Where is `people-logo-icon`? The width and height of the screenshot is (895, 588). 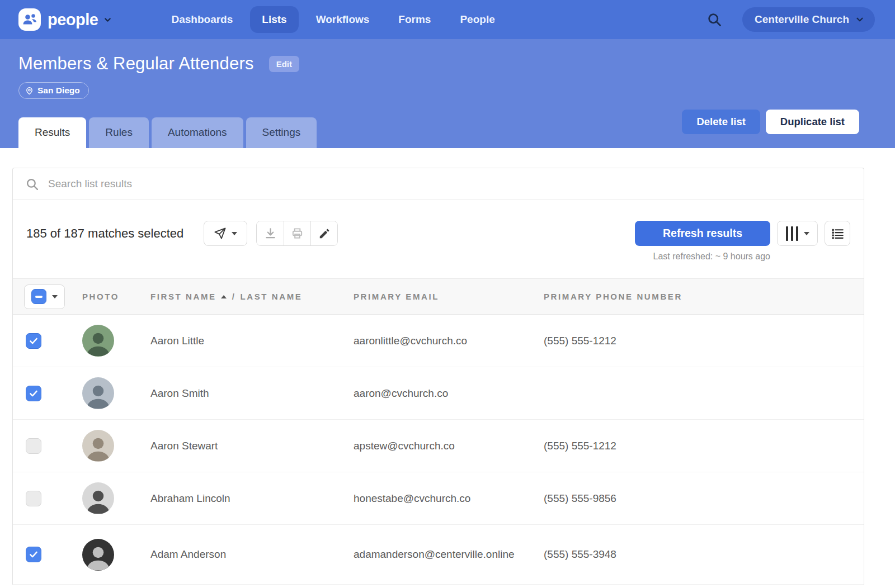
people-logo-icon is located at coordinates (30, 20).